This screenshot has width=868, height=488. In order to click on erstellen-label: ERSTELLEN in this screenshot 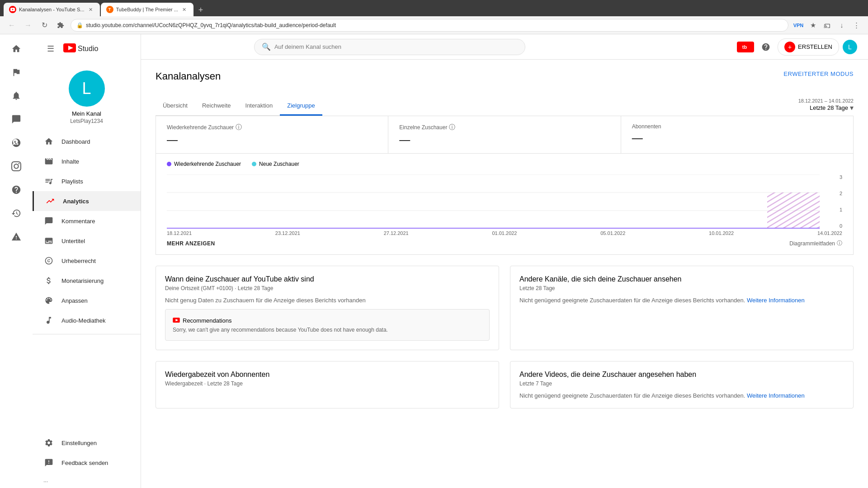, I will do `click(815, 47)`.